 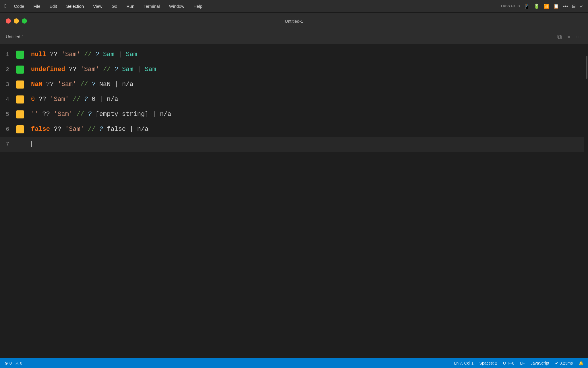 What do you see at coordinates (114, 6) in the screenshot?
I see `menu-go: Go` at bounding box center [114, 6].